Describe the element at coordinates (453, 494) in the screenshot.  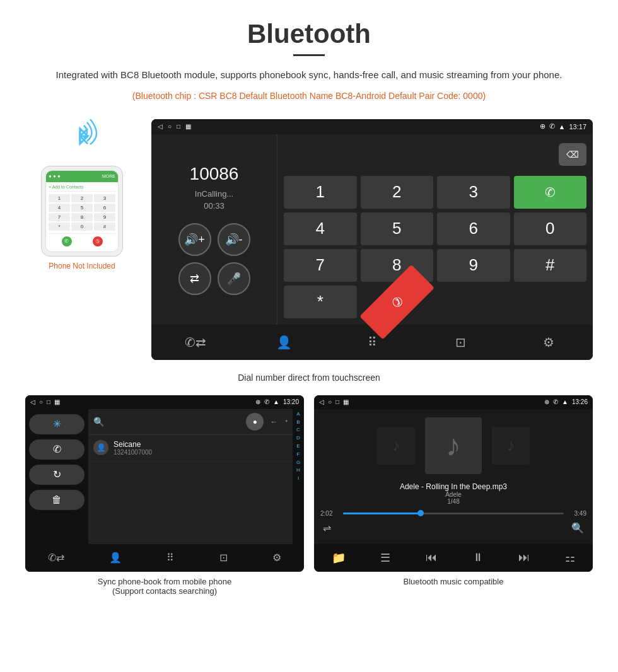
I see `music-artist: Adele` at that location.